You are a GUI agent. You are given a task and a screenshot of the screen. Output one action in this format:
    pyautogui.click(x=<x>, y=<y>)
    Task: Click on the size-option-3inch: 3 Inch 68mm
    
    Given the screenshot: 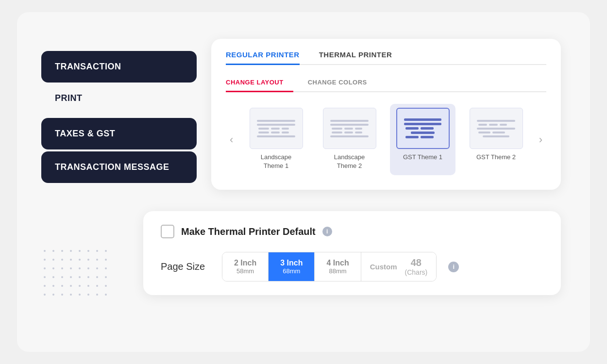 What is the action you would take?
    pyautogui.click(x=291, y=267)
    